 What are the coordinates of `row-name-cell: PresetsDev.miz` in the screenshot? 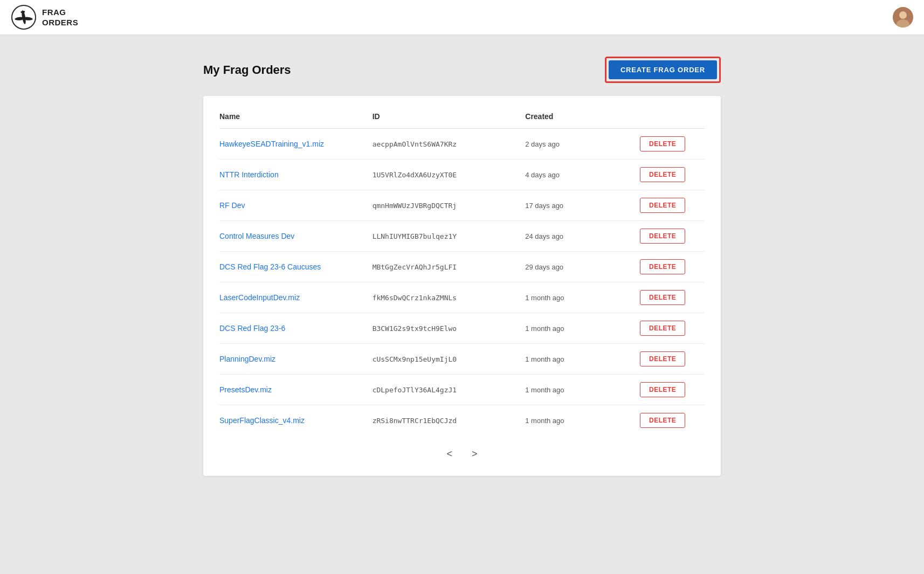 It's located at (296, 390).